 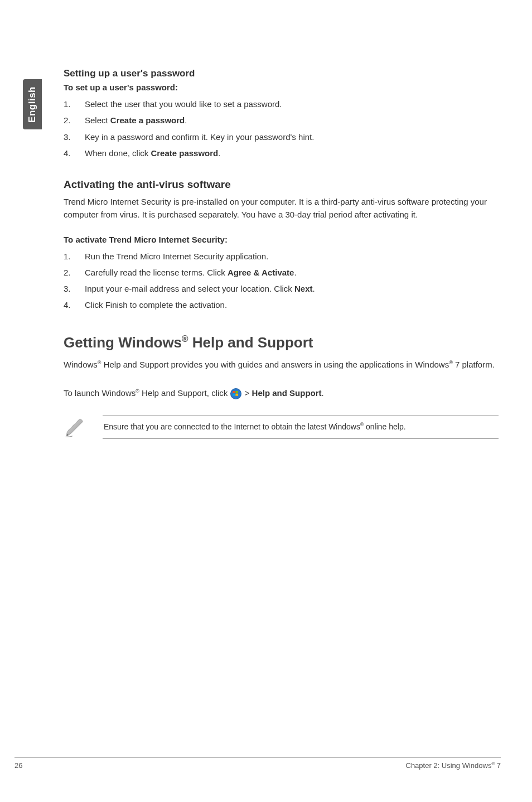 I want to click on note-text: Ensure that you are connected to the Int…, so click(x=301, y=427).